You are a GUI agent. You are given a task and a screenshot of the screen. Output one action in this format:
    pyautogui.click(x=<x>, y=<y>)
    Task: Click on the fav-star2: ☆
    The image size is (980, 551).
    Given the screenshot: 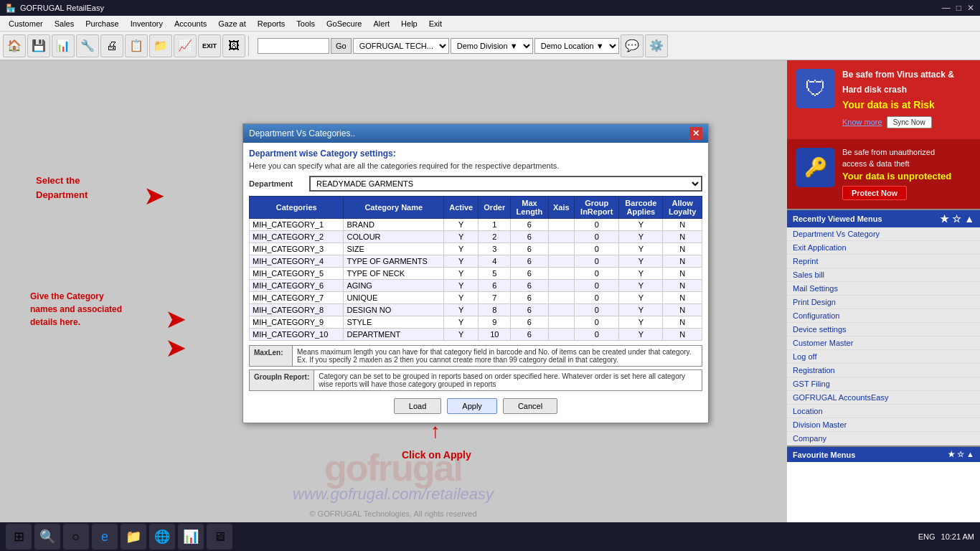 What is the action you would take?
    pyautogui.click(x=961, y=454)
    